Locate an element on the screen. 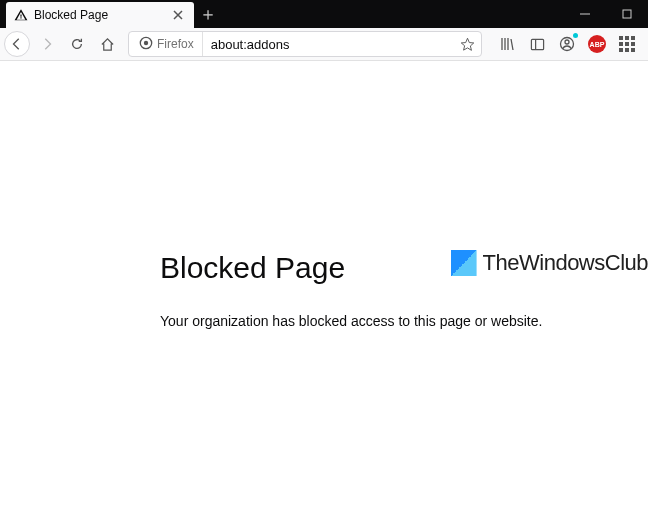 The image size is (648, 528). reload-button is located at coordinates (77, 44).